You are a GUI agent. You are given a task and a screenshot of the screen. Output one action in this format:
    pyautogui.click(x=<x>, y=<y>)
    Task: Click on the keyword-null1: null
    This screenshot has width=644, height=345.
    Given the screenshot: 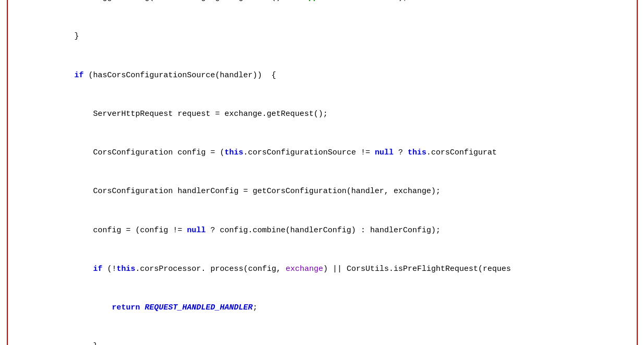 What is the action you would take?
    pyautogui.click(x=384, y=152)
    